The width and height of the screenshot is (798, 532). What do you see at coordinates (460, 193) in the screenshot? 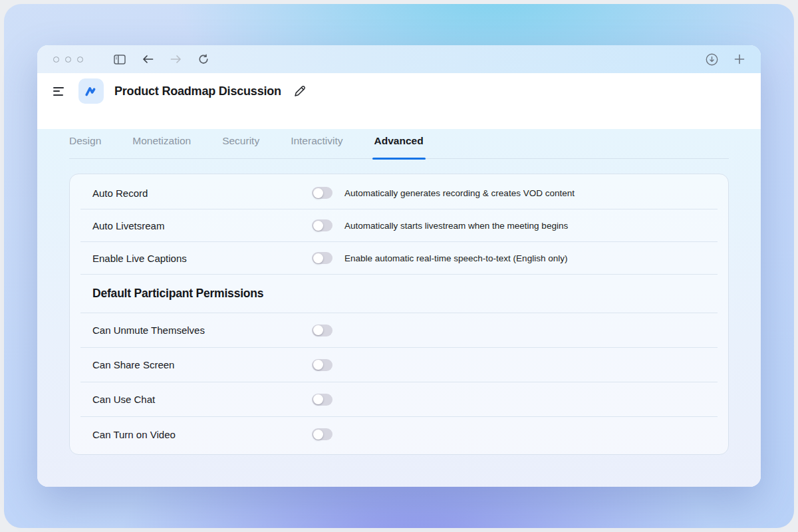
I see `setting-description: Automatically generates recording & crea…` at bounding box center [460, 193].